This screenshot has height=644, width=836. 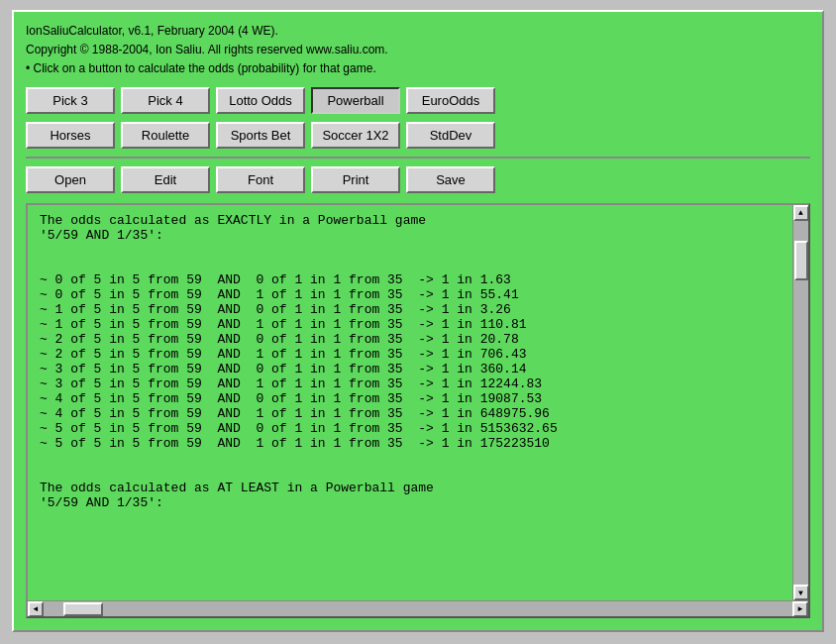 What do you see at coordinates (165, 135) in the screenshot?
I see `roulette-button: Roulette` at bounding box center [165, 135].